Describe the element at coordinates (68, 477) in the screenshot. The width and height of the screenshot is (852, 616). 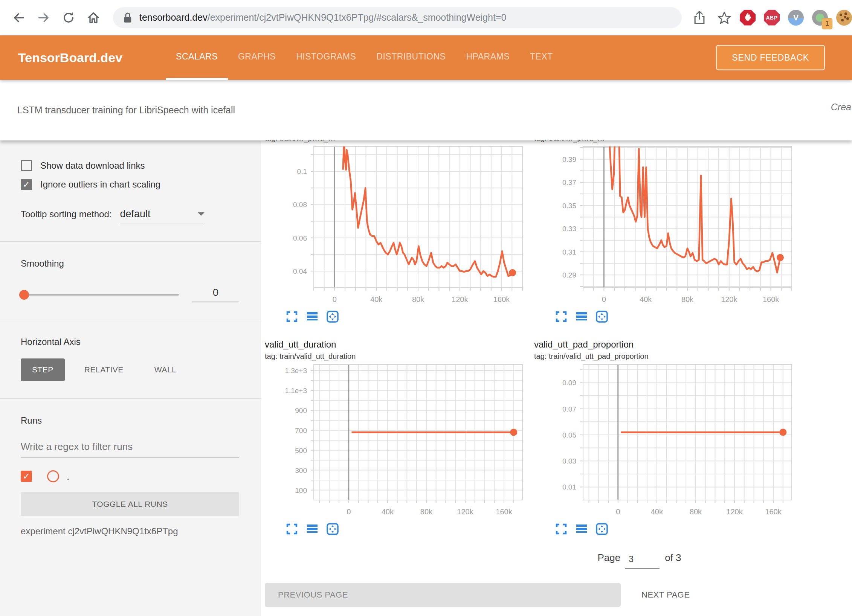
I see `run-name: .` at that location.